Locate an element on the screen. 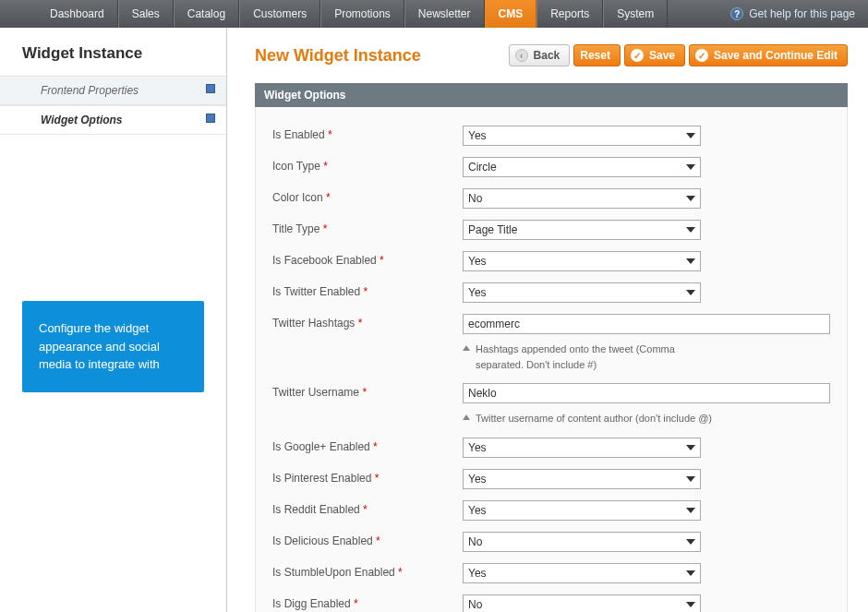 The image size is (868, 612). field-label: Is StumbleUpon Enabled * is located at coordinates (368, 570).